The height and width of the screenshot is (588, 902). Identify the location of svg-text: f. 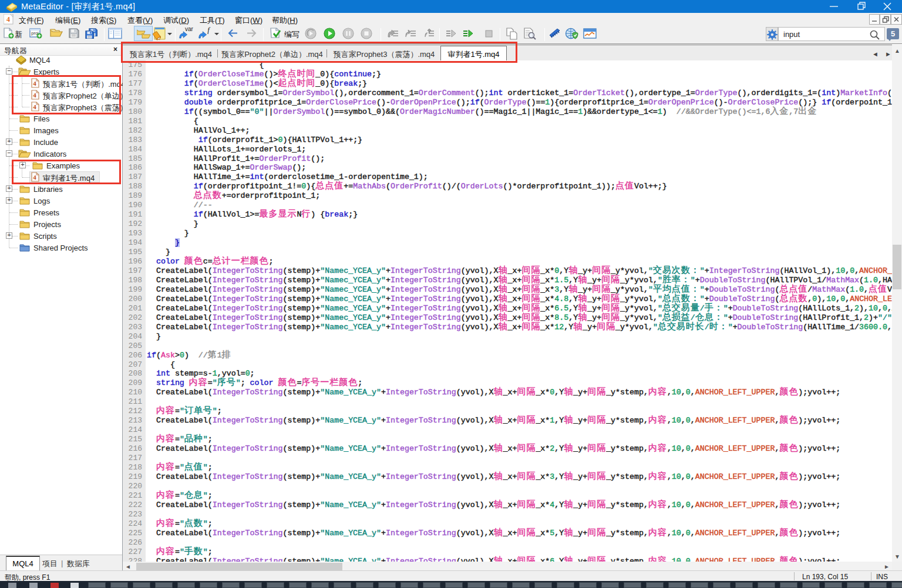
(209, 30).